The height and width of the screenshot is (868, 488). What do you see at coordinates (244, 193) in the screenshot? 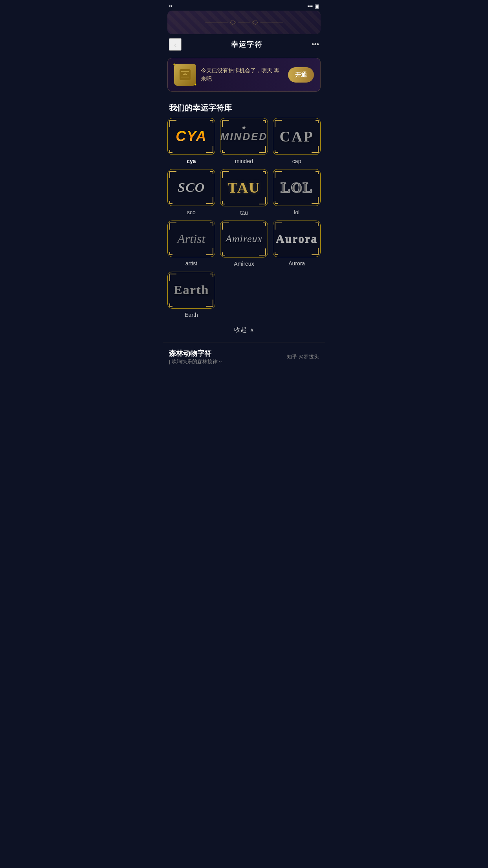
I see `symbol-grid: CYAcya★MINDEDmindedCAPcapSCOscoTAUtauLOL…` at bounding box center [244, 193].